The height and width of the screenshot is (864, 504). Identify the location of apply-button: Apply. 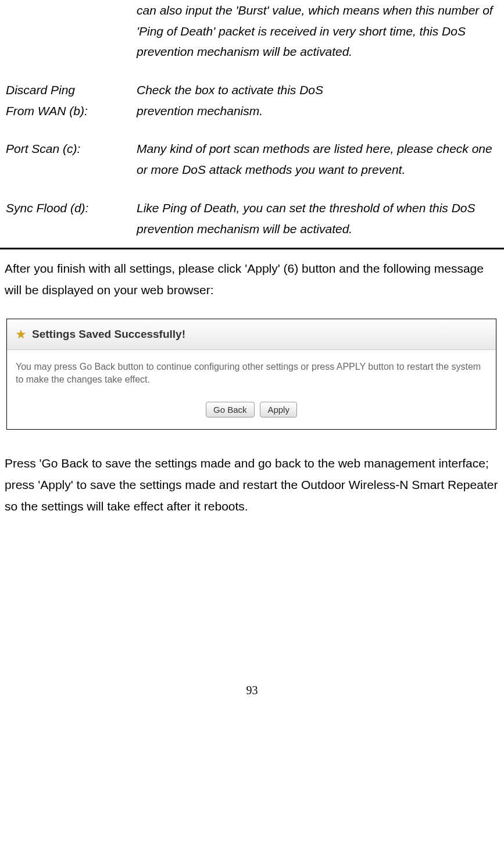
(278, 409).